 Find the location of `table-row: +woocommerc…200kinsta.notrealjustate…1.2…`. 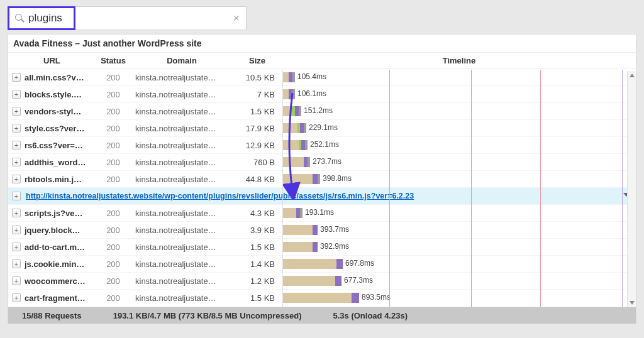

table-row: +woocommerc…200kinsta.notrealjustate…1.2… is located at coordinates (322, 281).